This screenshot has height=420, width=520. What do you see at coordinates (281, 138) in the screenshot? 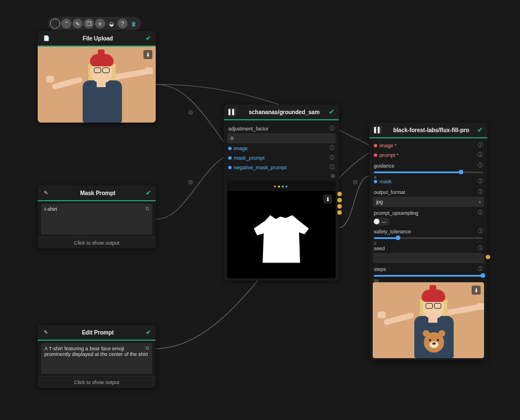
I see `adjustment-factor-input` at bounding box center [281, 138].